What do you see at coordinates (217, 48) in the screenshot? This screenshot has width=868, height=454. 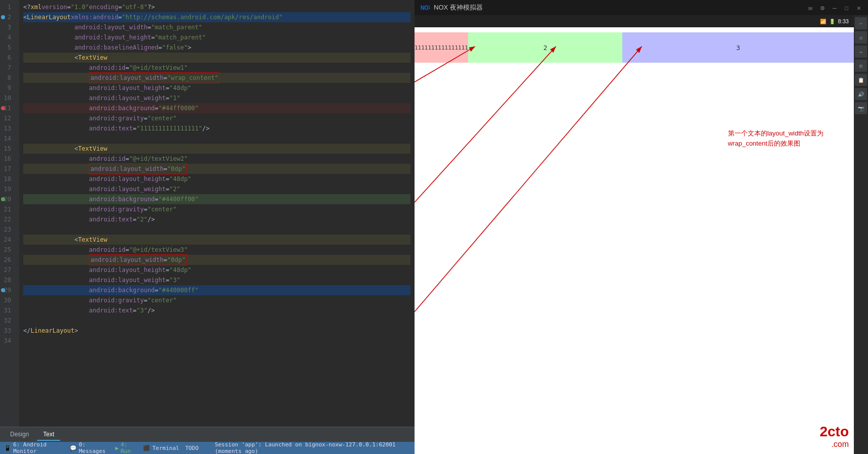 I see `code-line-5: android:baselineAligned="false">` at bounding box center [217, 48].